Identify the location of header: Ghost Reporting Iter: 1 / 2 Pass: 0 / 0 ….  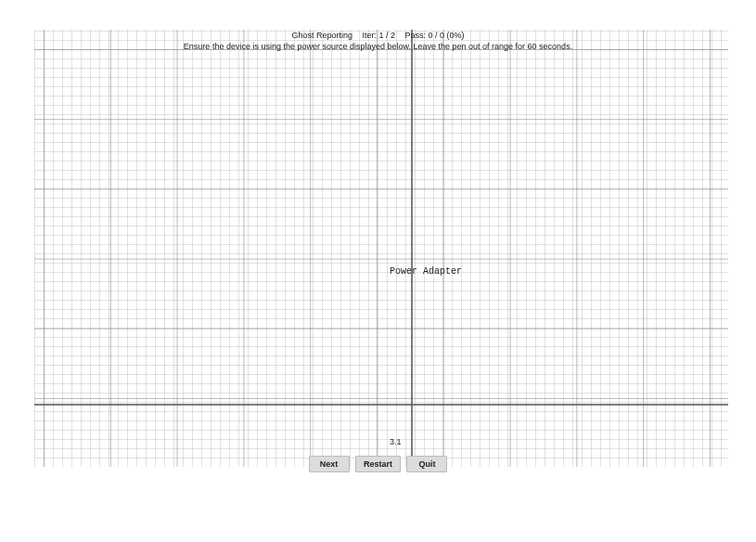
(378, 41).